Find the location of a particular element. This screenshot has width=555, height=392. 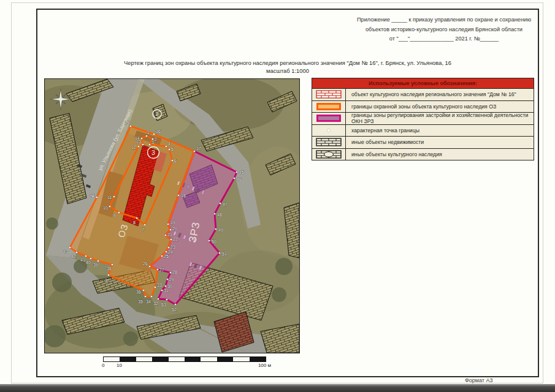

drawing-title: Чертеж границ зон охраны объекта культур… is located at coordinates (288, 67).